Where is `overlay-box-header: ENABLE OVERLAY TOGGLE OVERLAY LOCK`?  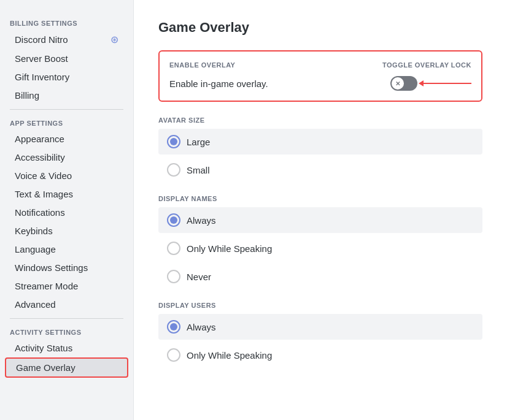 overlay-box-header: ENABLE OVERLAY TOGGLE OVERLAY LOCK is located at coordinates (320, 65).